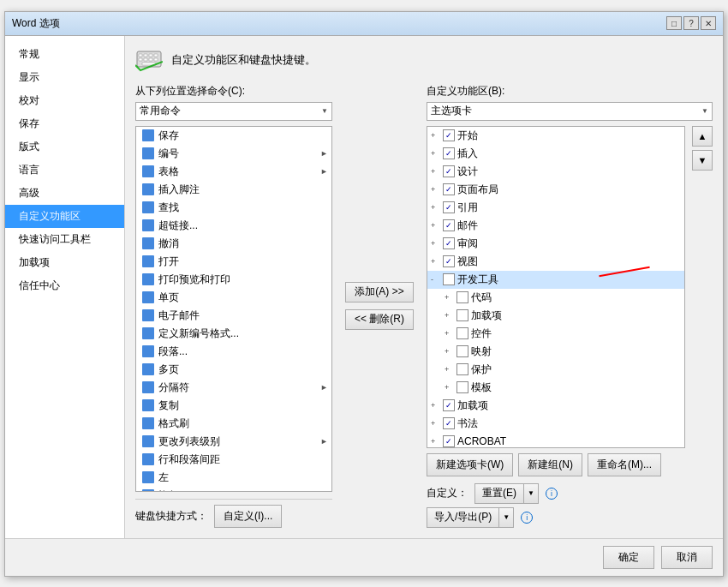  I want to click on close-button: ✕, so click(708, 23).